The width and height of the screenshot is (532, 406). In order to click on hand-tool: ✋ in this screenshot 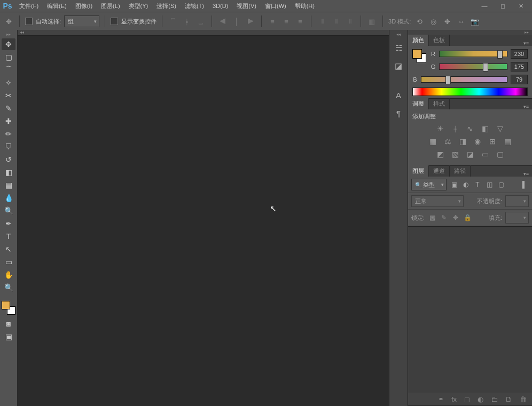, I will do `click(9, 275)`.